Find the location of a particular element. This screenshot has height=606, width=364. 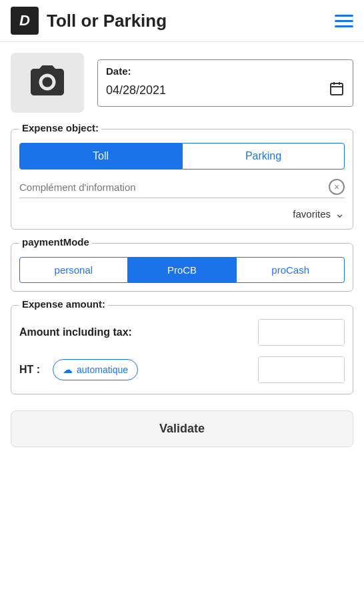

cloud-icon: ☁ is located at coordinates (68, 370).